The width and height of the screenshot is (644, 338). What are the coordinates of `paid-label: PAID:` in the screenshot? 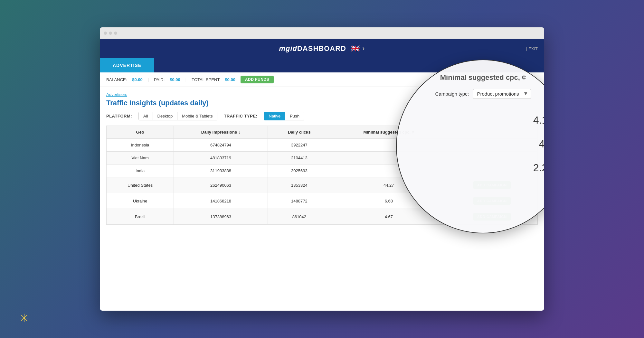 It's located at (159, 80).